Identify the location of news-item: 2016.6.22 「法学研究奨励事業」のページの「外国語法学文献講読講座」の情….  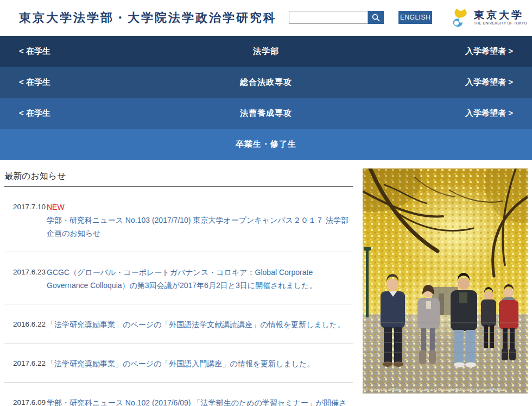
(179, 324).